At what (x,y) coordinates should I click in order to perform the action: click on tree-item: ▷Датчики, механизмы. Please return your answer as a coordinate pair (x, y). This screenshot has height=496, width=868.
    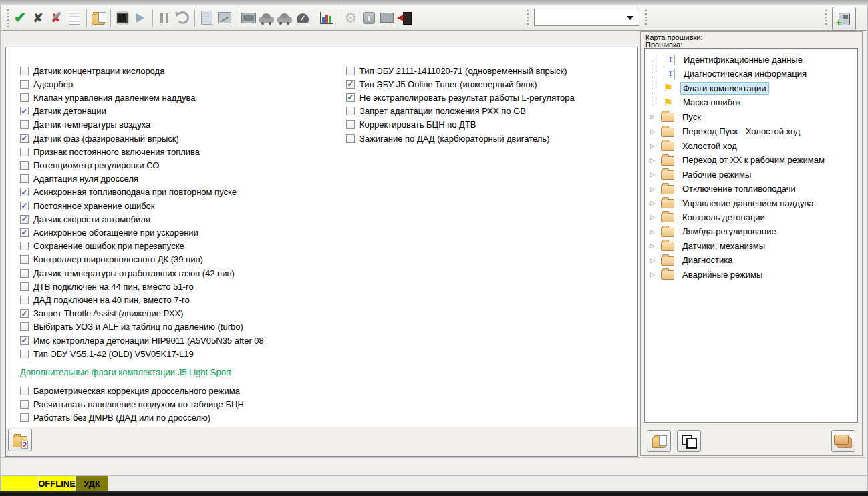
    Looking at the image, I should click on (751, 246).